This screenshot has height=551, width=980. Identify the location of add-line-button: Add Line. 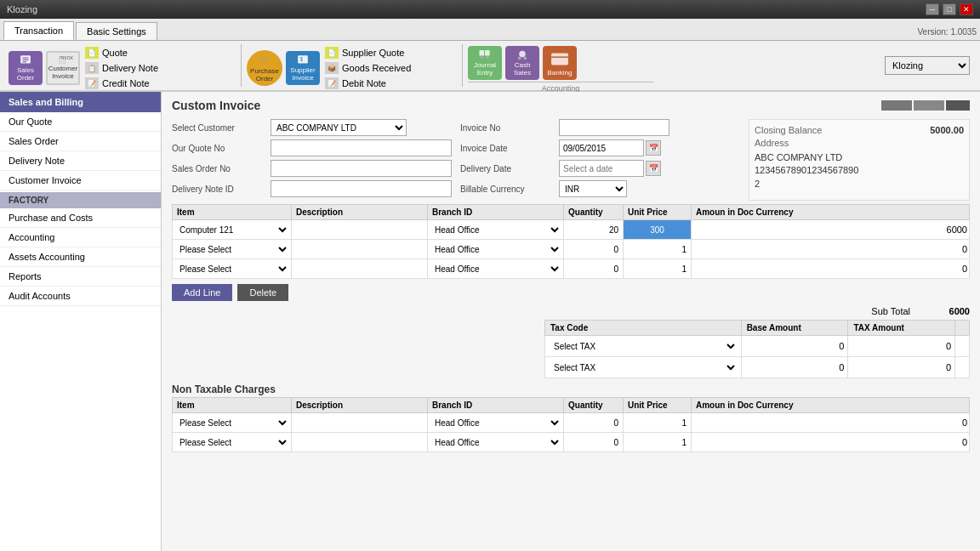
(202, 293).